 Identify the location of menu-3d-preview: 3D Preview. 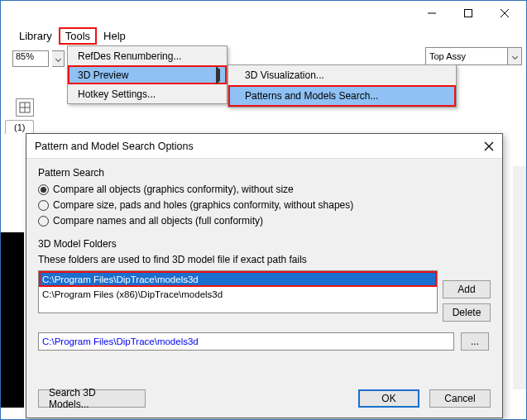
(147, 74).